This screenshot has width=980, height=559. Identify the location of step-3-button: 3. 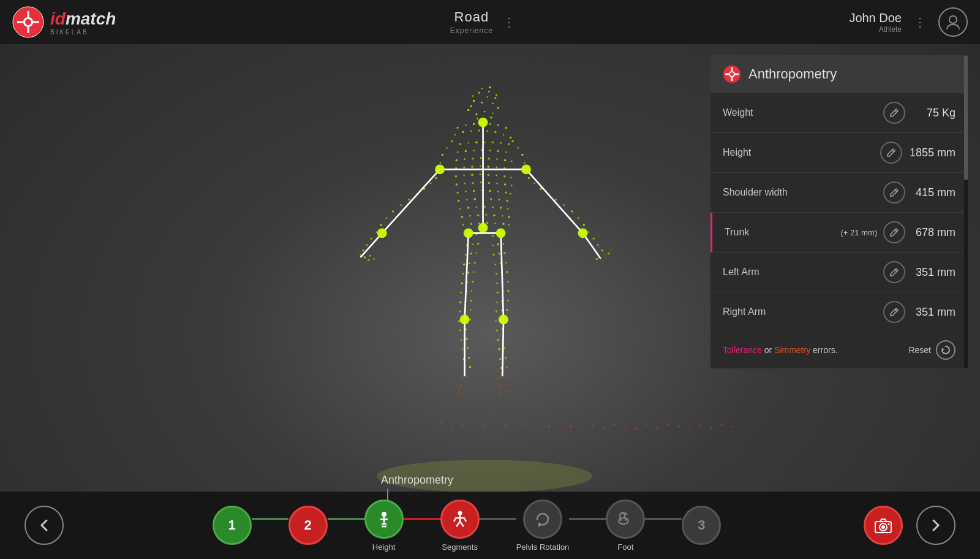
(701, 525).